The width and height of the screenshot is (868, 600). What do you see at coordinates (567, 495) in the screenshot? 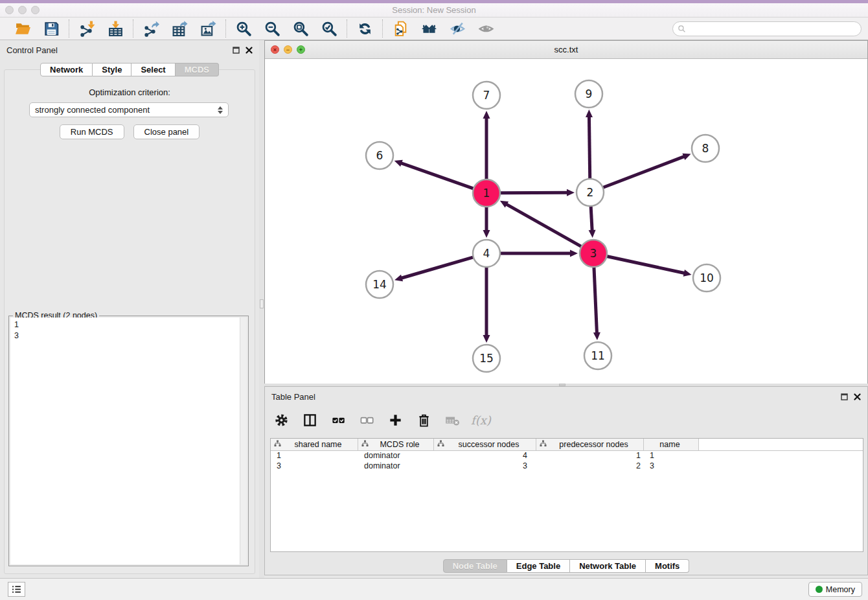
I see `node-table: shared nameMCDS rolesuccessor nodesprede…` at bounding box center [567, 495].